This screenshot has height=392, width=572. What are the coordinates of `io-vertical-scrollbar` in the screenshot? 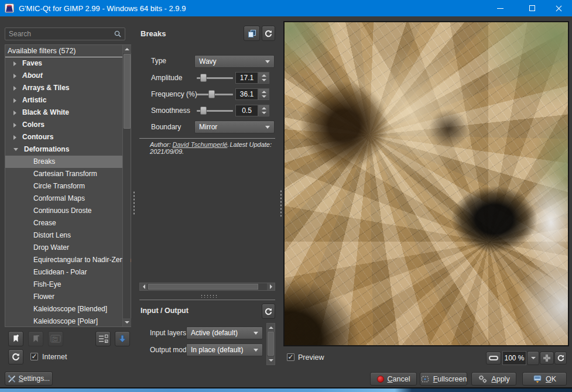 It's located at (270, 344).